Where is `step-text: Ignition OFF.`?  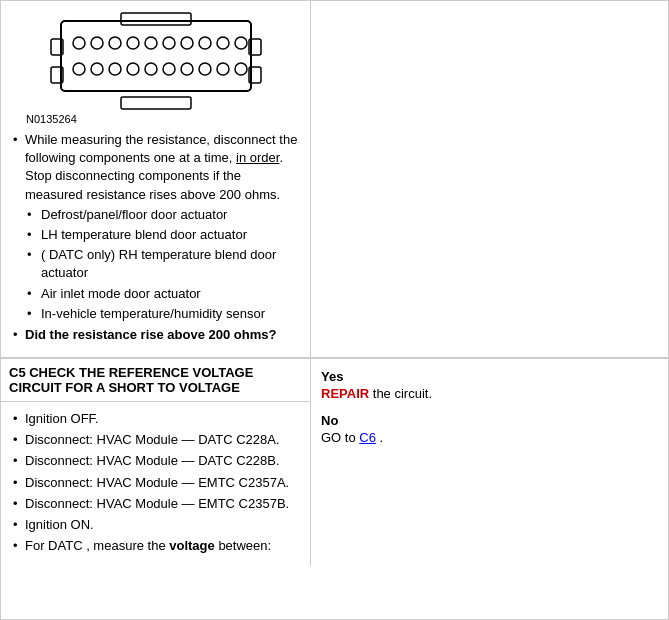
step-text: Ignition OFF. is located at coordinates (62, 418).